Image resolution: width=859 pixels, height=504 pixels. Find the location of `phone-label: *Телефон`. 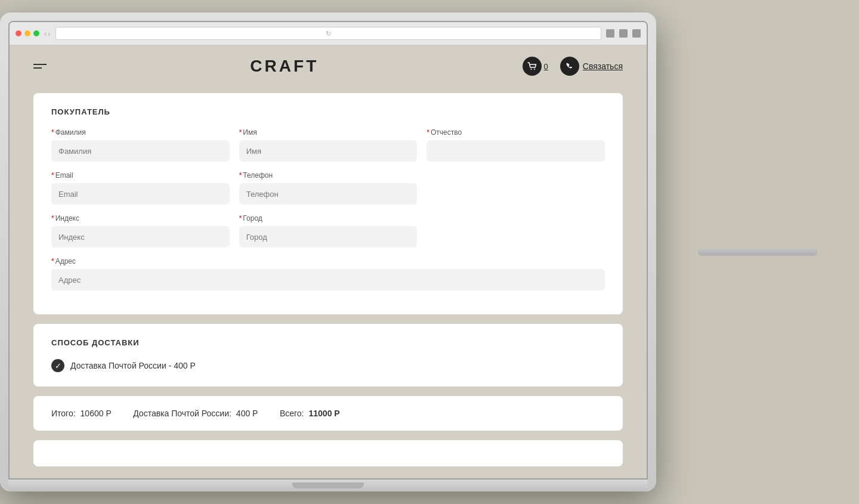

phone-label: *Телефон is located at coordinates (328, 175).